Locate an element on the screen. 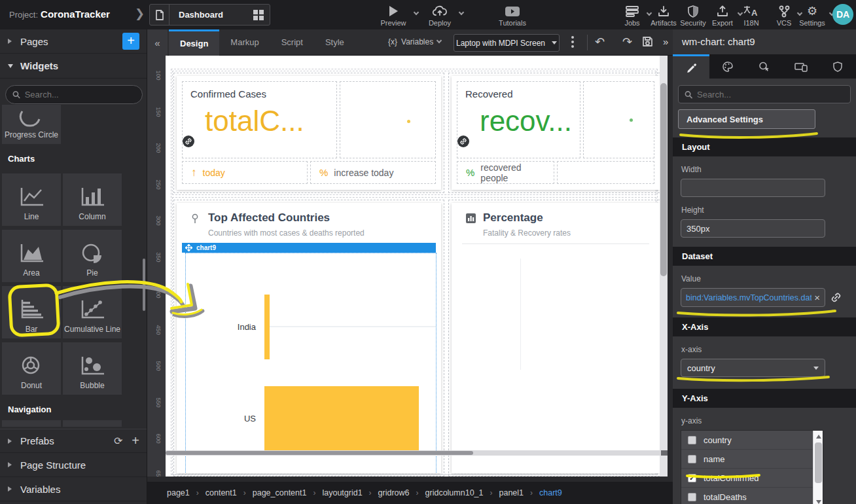  canvas-horizontal-scrollbar is located at coordinates (416, 453).